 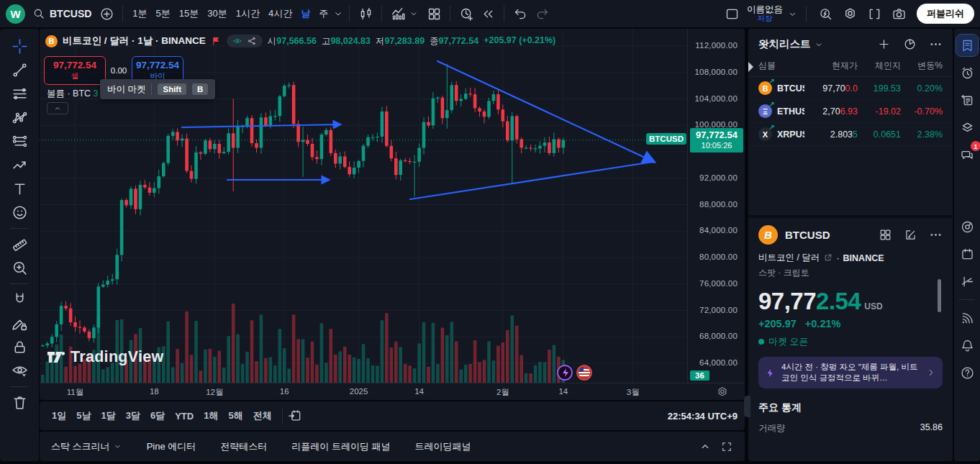 What do you see at coordinates (732, 14) in the screenshot?
I see `layout-select-icon` at bounding box center [732, 14].